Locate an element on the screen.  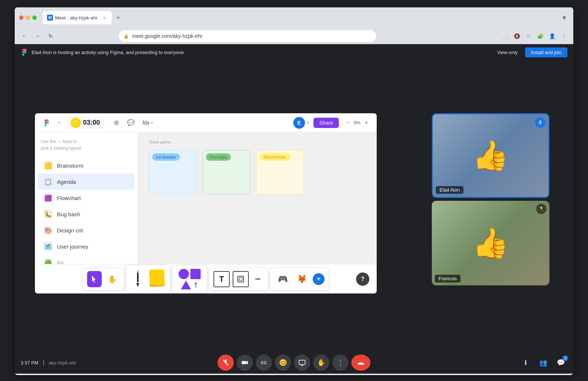
figma-canvas: Quick game... Ice breaker First topic is located at coordinates (257, 198).